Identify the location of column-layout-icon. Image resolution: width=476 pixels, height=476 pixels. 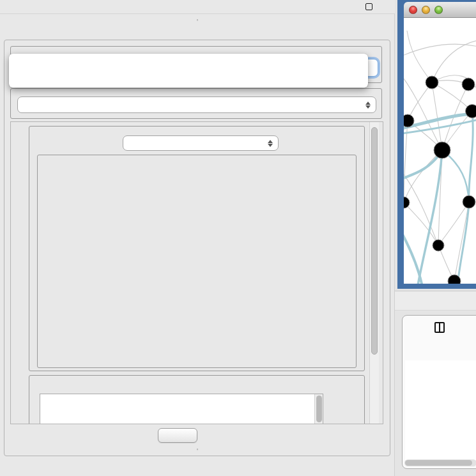
(440, 327).